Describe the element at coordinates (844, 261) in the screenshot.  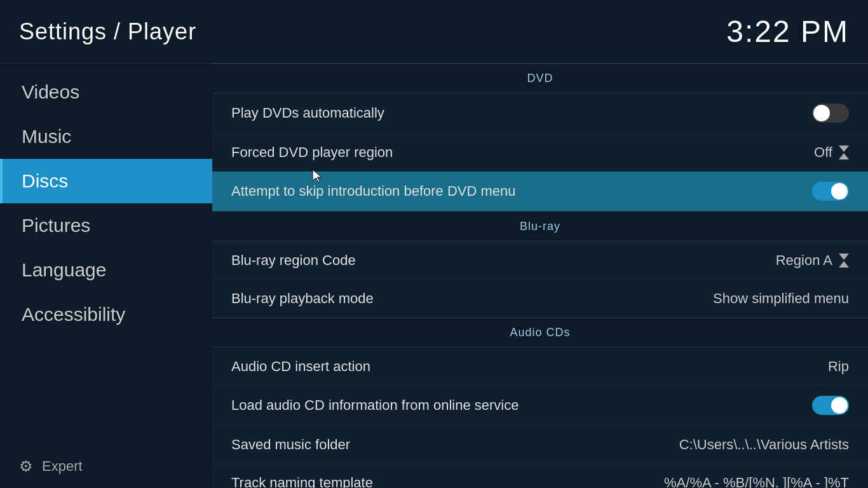
I see `bluray-region-spinner` at that location.